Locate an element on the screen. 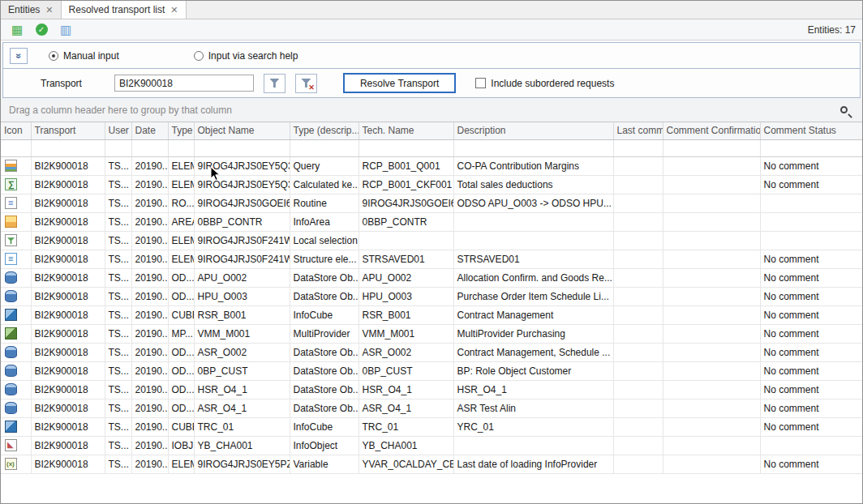 This screenshot has height=504, width=863. table-row: BI2K900018TS...20190...AREA0BBP_CONTRInf… is located at coordinates (432, 222).